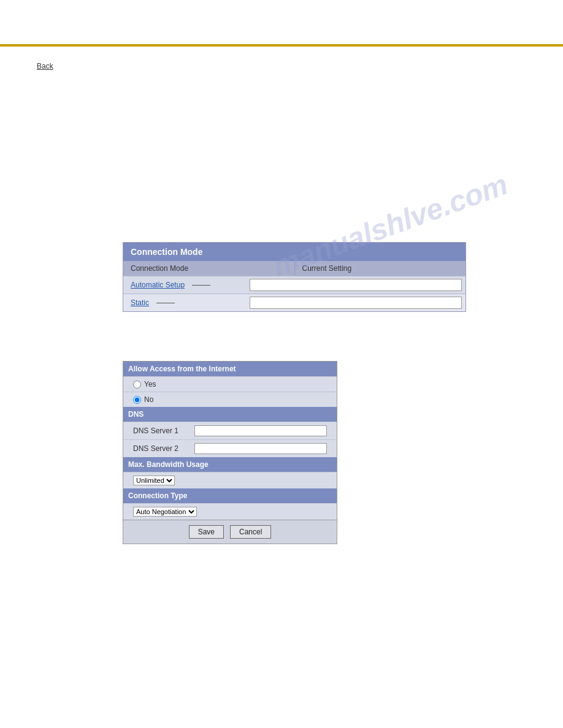  I want to click on dash-line, so click(201, 286).